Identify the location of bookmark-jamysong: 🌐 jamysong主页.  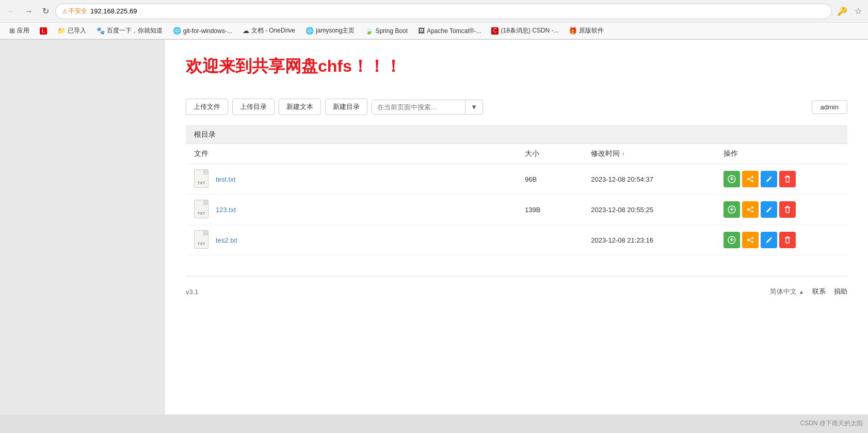
(330, 31).